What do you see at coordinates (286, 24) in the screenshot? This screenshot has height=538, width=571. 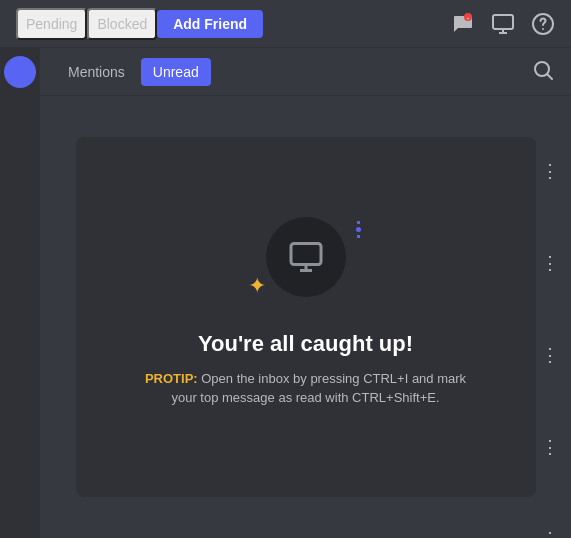 I see `top-nav: Pending Blocked Add Friend +` at bounding box center [286, 24].